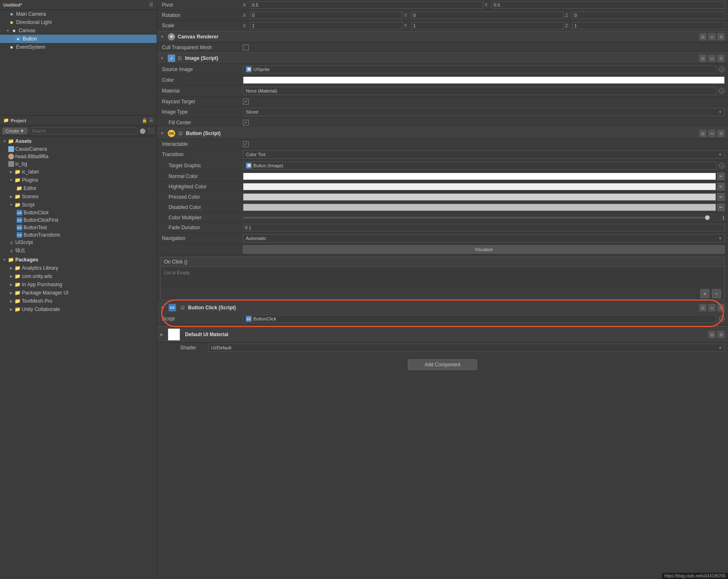 Image resolution: width=728 pixels, height=579 pixels. I want to click on button-click-icon3: ⚙, so click(721, 308).